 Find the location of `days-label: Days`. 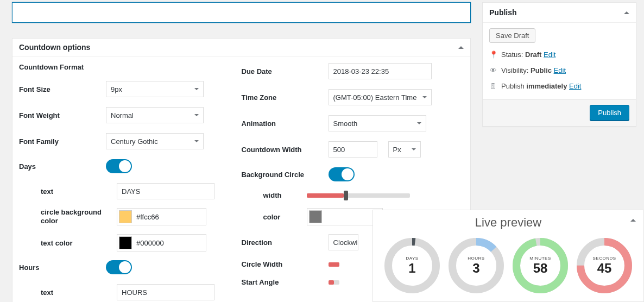

days-label: Days is located at coordinates (62, 166).